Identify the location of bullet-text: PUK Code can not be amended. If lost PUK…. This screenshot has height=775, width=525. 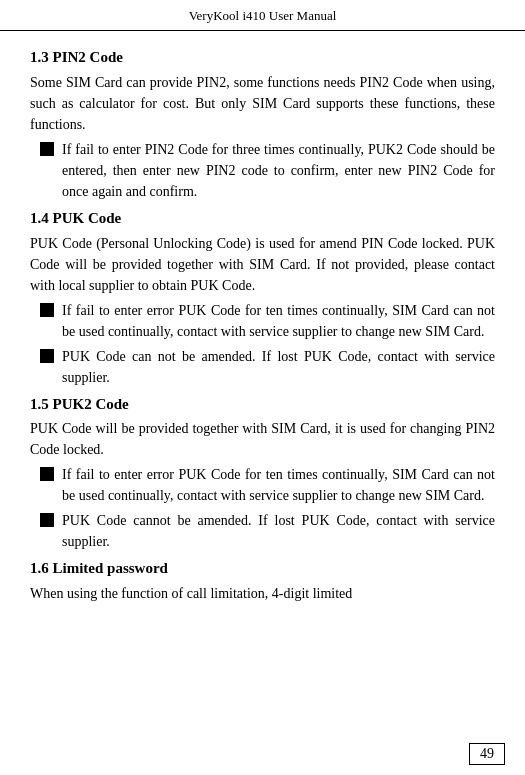
(278, 367).